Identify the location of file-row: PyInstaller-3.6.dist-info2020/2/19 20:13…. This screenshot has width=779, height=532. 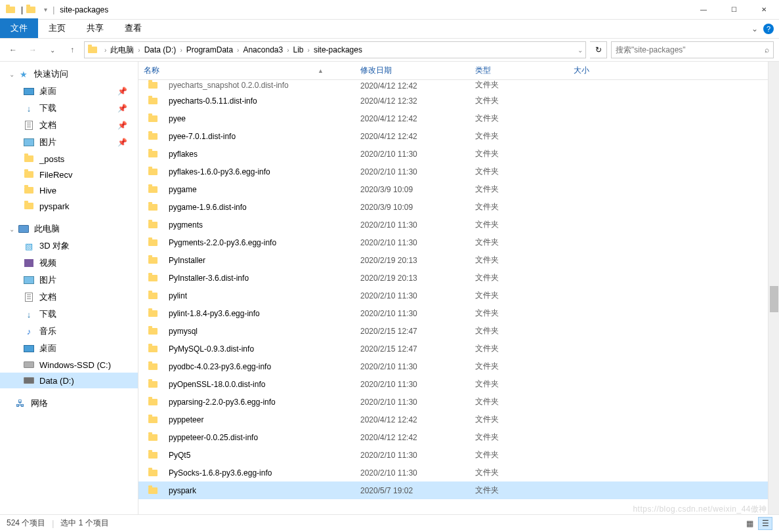
(459, 278).